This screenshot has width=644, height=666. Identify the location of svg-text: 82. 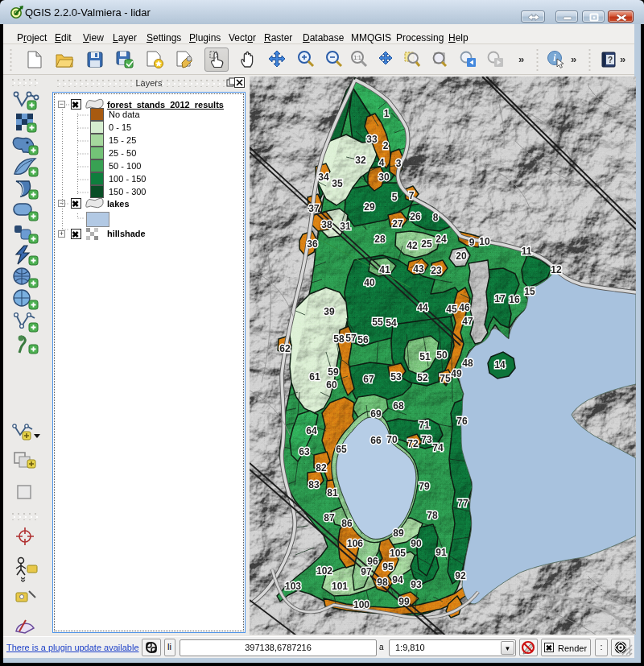
(321, 468).